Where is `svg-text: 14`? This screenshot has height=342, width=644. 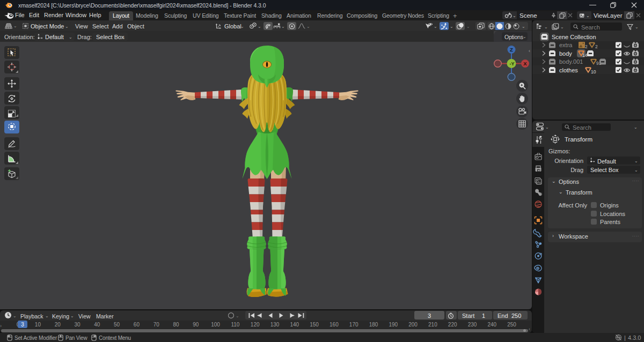
svg-text: 14 is located at coordinates (585, 55).